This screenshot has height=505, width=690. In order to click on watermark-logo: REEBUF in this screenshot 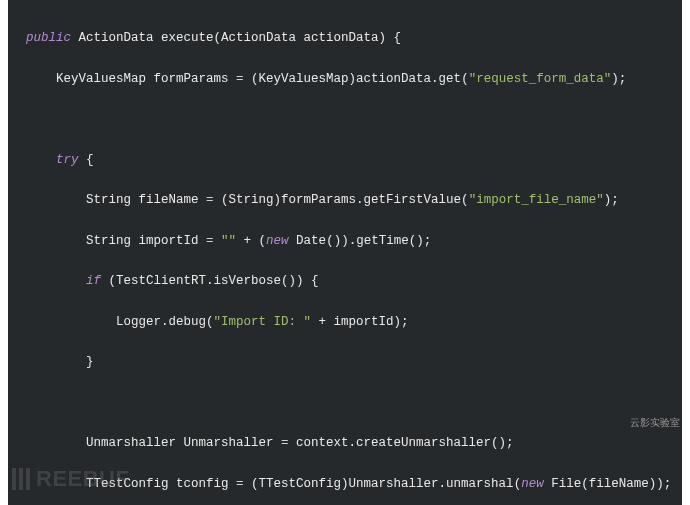, I will do `click(70, 479)`.